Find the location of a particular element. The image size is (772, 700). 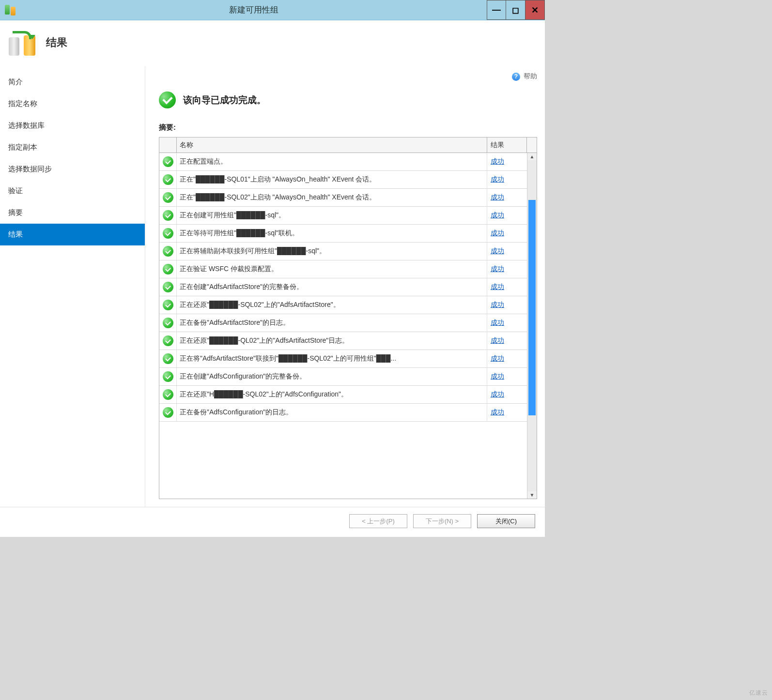

row-name: 正在验证 WSFC 仲裁投票配置。 is located at coordinates (332, 269).